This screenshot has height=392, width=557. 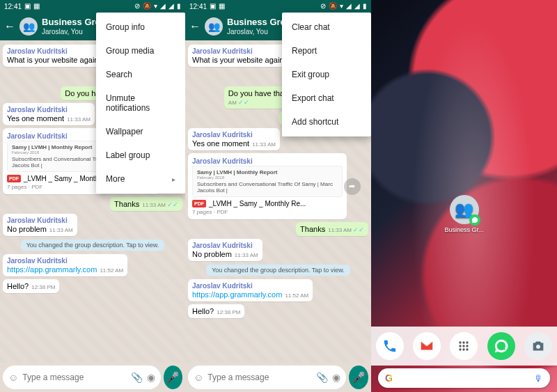 I want to click on shortcut-label: Business Gr..., so click(x=464, y=230).